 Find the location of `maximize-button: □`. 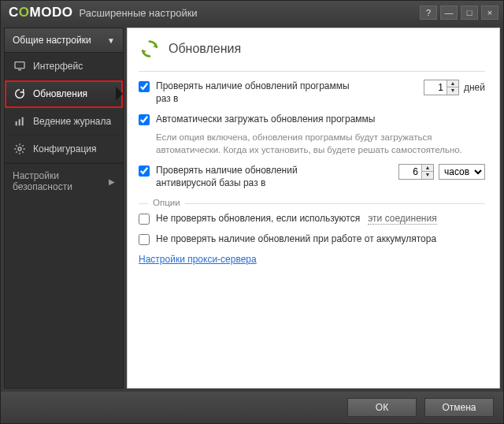

maximize-button: □ is located at coordinates (469, 13).